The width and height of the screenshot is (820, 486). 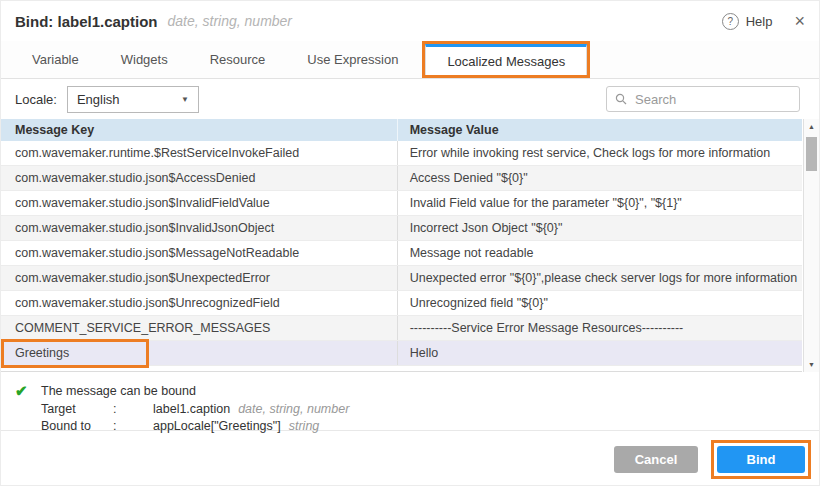 I want to click on status-message: The message can be bound, so click(x=118, y=391).